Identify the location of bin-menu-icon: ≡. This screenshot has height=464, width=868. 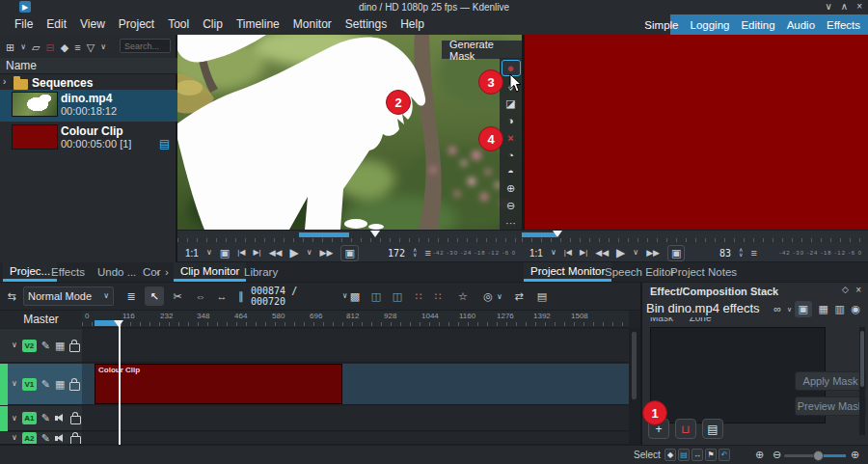
(77, 48).